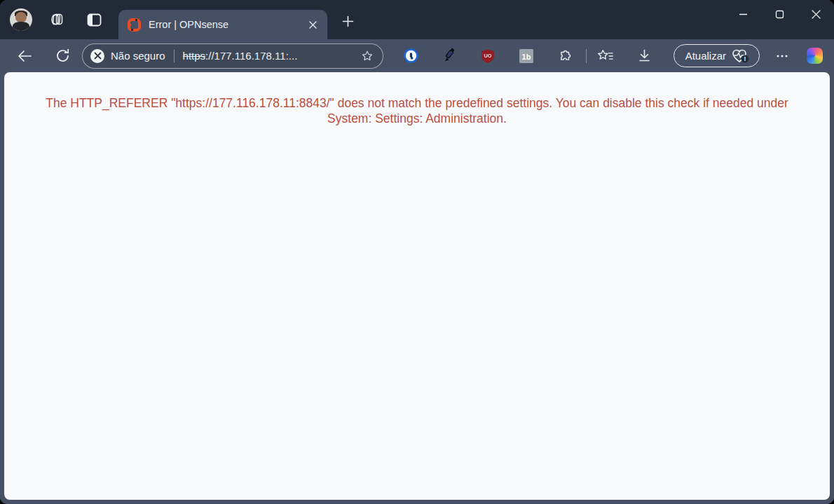 The width and height of the screenshot is (834, 504). Describe the element at coordinates (743, 14) in the screenshot. I see `minimize-button` at that location.